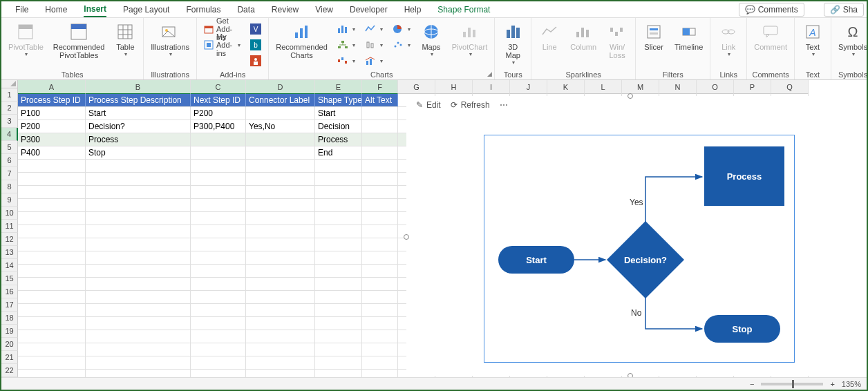 This screenshot has width=868, height=391. What do you see at coordinates (10, 148) in the screenshot?
I see `row-header: 5` at bounding box center [10, 148].